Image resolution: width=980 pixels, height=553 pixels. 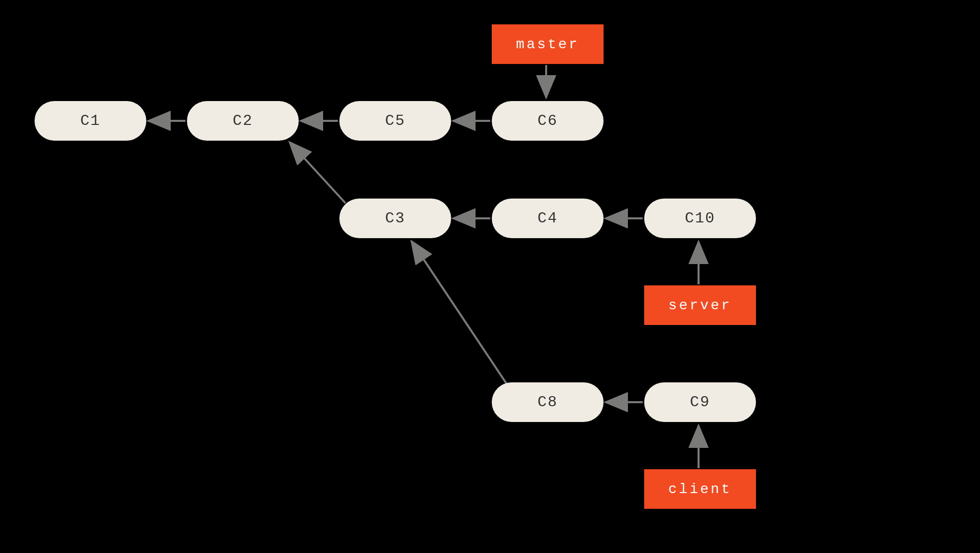 I want to click on commit-c10: C10, so click(x=700, y=218).